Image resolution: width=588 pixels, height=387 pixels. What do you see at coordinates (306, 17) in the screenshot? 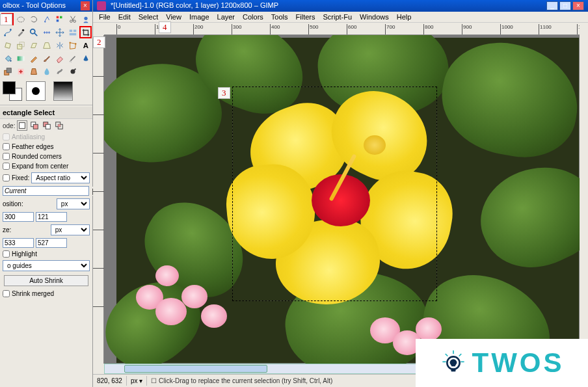
I see `menu-filters: Filters` at bounding box center [306, 17].